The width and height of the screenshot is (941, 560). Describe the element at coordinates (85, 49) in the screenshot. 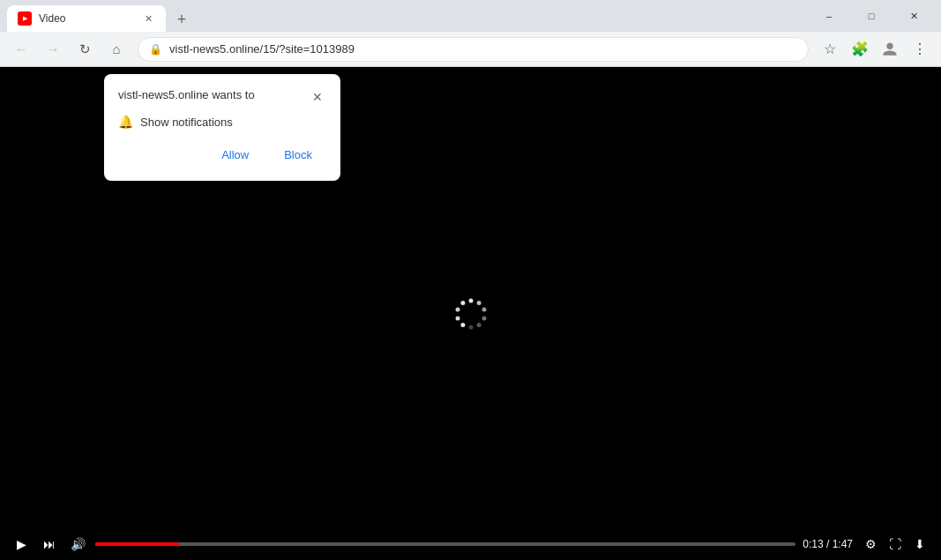

I see `reload-button: ↻` at that location.